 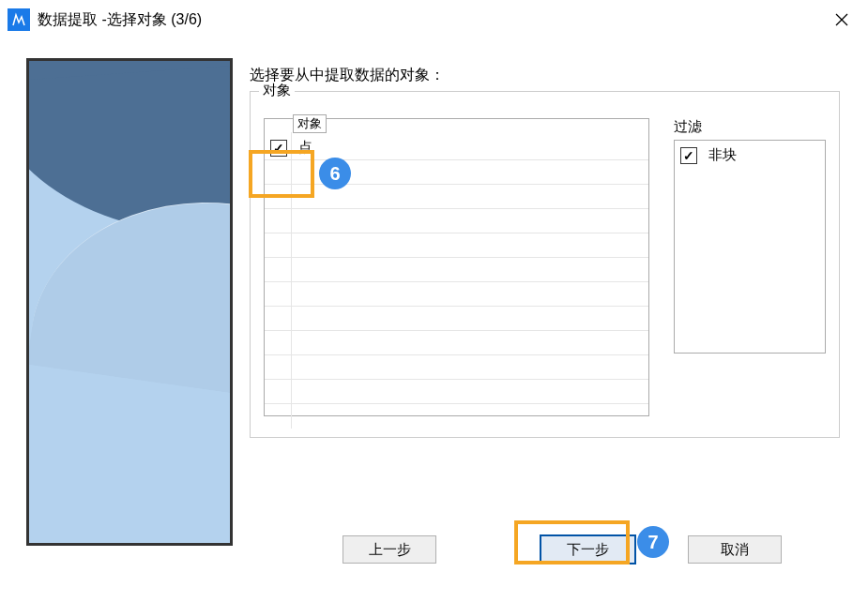 I want to click on prev-button: 上一步, so click(x=389, y=549).